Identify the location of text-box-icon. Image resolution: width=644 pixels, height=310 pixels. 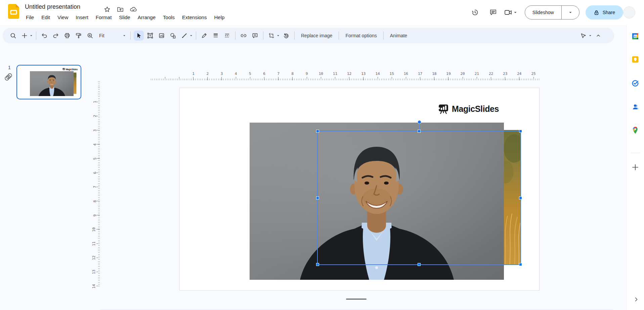
(150, 36).